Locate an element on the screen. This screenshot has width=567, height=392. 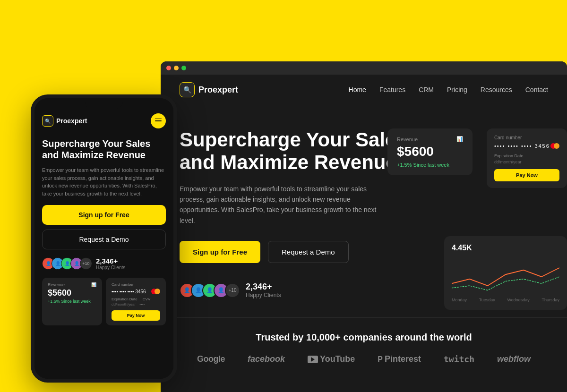
desktop-logo-text: Proexpert is located at coordinates (218, 90).